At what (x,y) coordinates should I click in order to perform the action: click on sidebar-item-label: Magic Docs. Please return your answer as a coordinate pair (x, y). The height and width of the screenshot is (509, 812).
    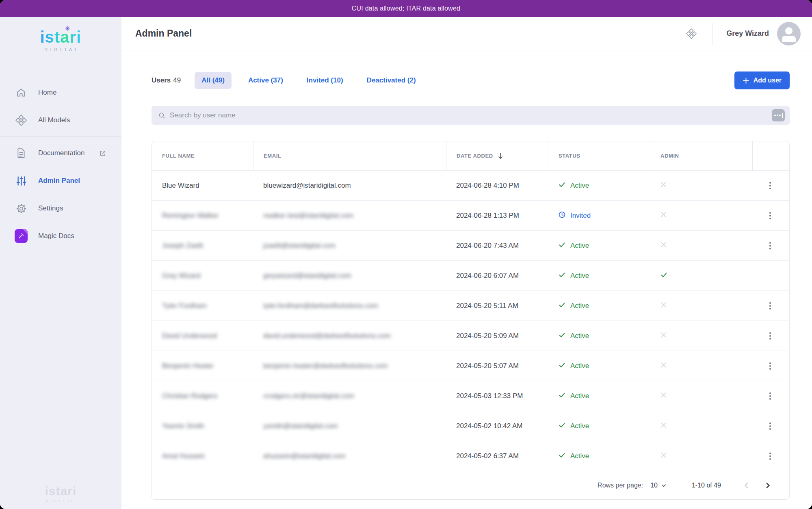
    Looking at the image, I should click on (56, 236).